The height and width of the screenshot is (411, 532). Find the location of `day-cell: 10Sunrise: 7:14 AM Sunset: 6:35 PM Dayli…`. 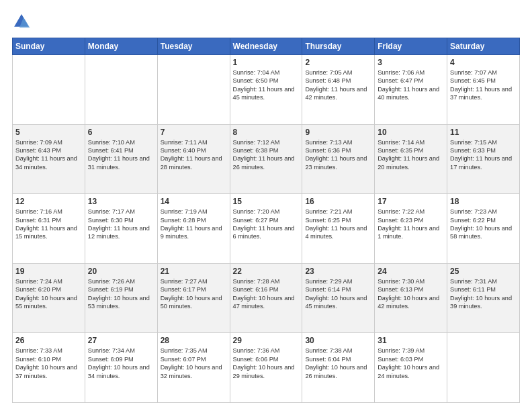

day-cell: 10Sunrise: 7:14 AM Sunset: 6:35 PM Dayli… is located at coordinates (411, 159).